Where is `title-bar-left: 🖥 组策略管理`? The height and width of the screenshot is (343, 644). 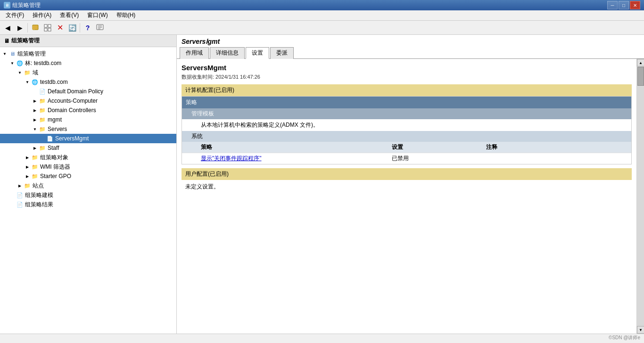 title-bar-left: 🖥 组策略管理 is located at coordinates (22, 6).